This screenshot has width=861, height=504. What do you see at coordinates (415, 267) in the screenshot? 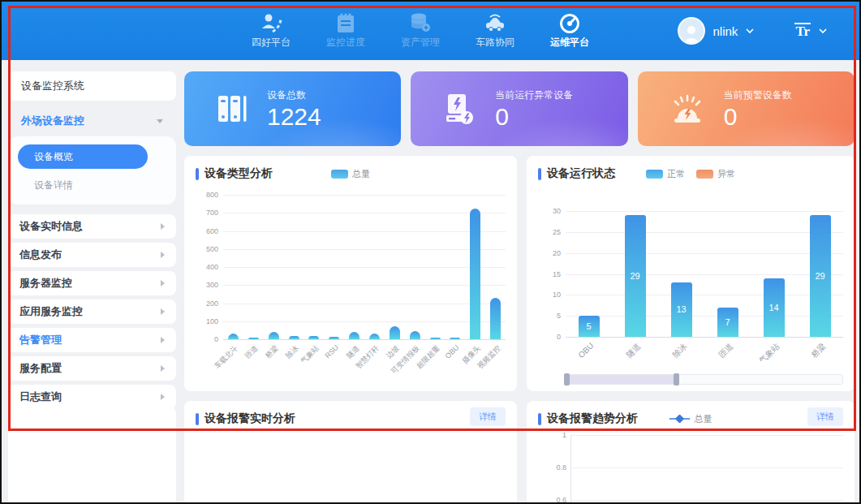
I see `bar-group: 可变情报板` at bounding box center [415, 267].